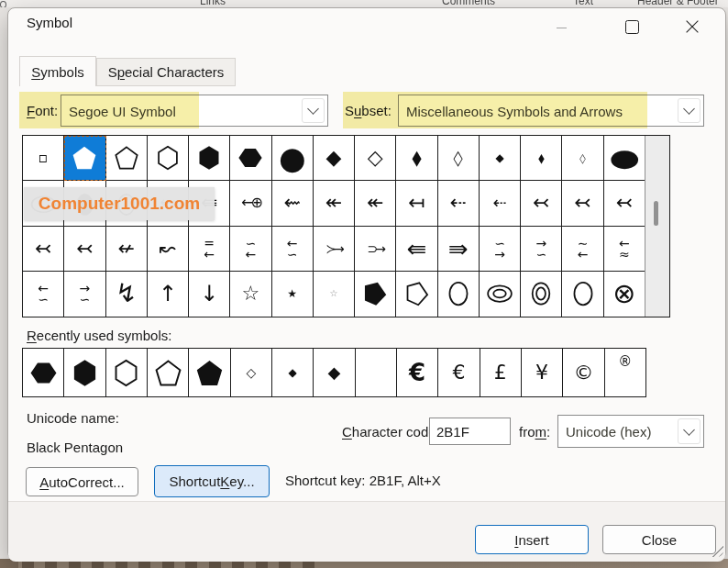 The height and width of the screenshot is (568, 728). Describe the element at coordinates (458, 250) in the screenshot. I see `rightwards-quadruple-arrow: ⇛` at that location.